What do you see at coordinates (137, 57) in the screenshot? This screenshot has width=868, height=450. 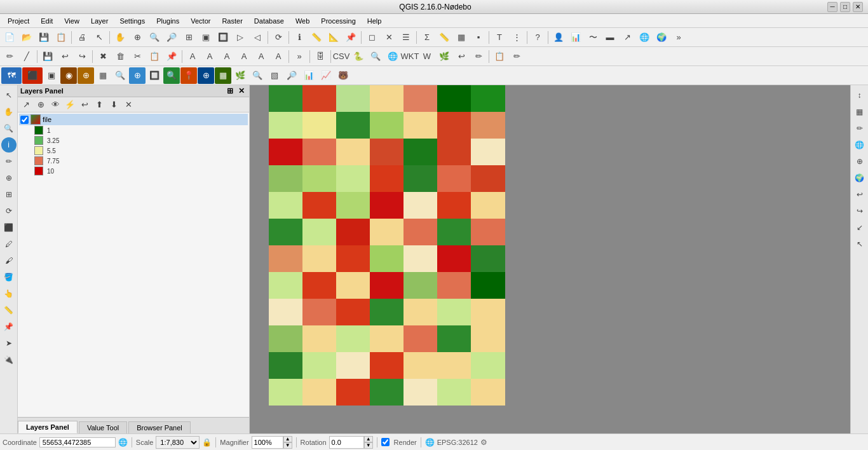 I see `cut-btn: ✂` at bounding box center [137, 57].